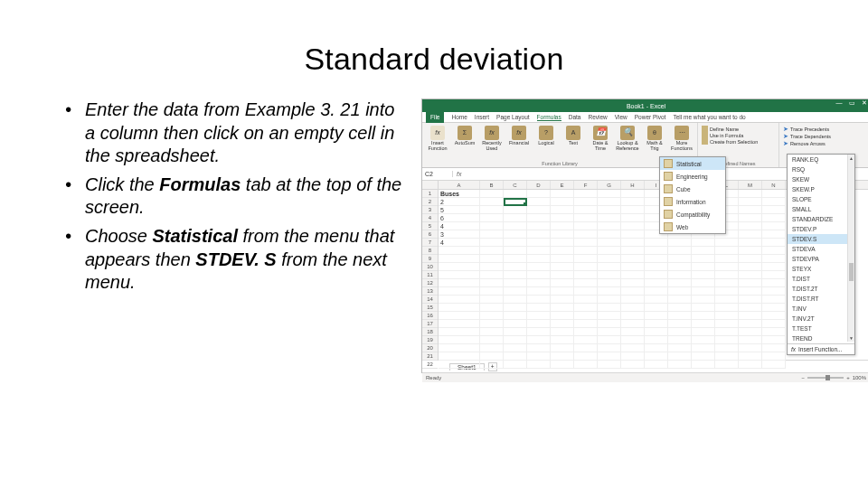 This screenshot has width=868, height=488. Describe the element at coordinates (693, 176) in the screenshot. I see `category-item-engineering: Engineering` at that location.